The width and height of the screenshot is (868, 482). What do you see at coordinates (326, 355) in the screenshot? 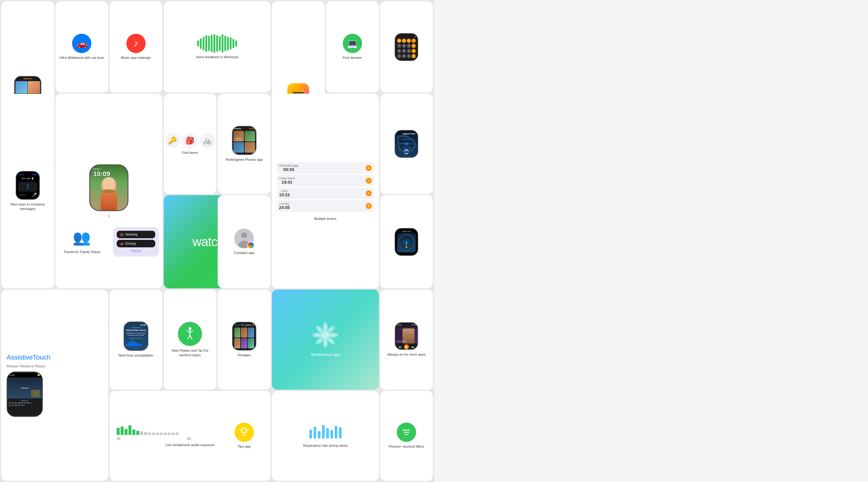
I see `mindfulness-label: Mindfulness app` at bounding box center [326, 355].